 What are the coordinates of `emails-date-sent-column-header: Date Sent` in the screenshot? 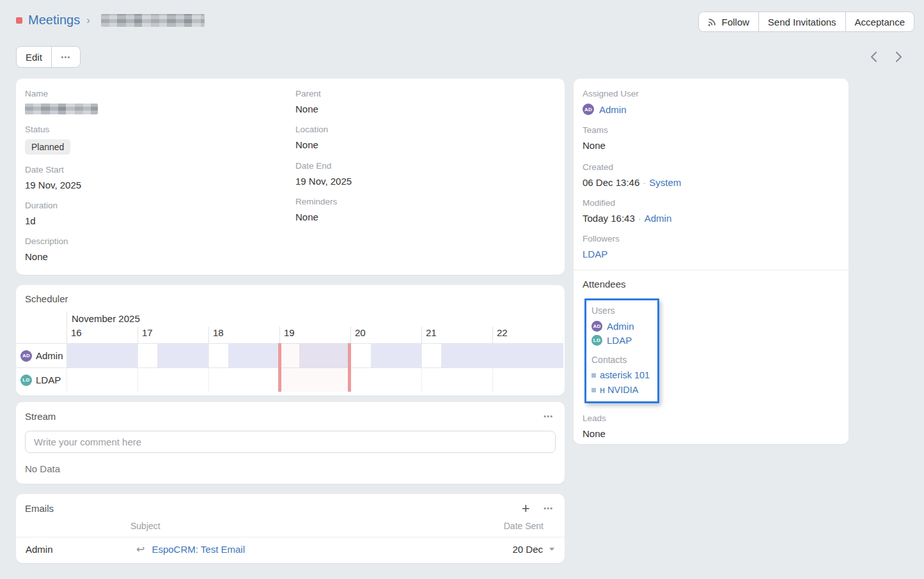 It's located at (524, 526).